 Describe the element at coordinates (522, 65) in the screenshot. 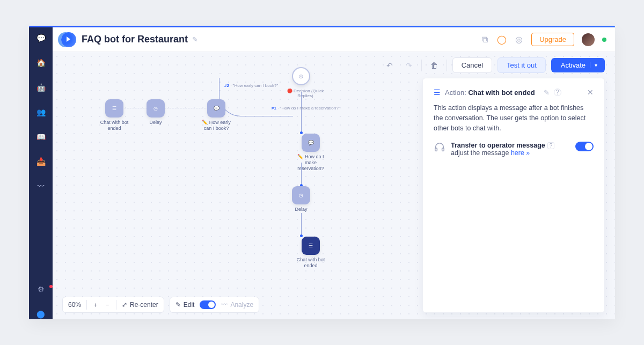

I see `test-button: Test it out` at that location.